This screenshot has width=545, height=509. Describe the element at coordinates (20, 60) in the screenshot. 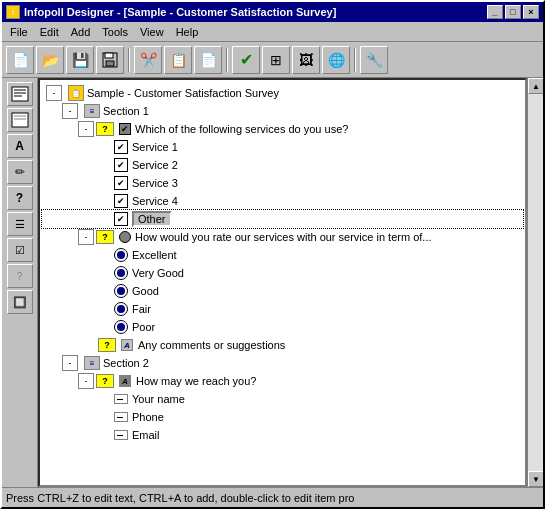

I see `toolbar-new: 📄` at that location.